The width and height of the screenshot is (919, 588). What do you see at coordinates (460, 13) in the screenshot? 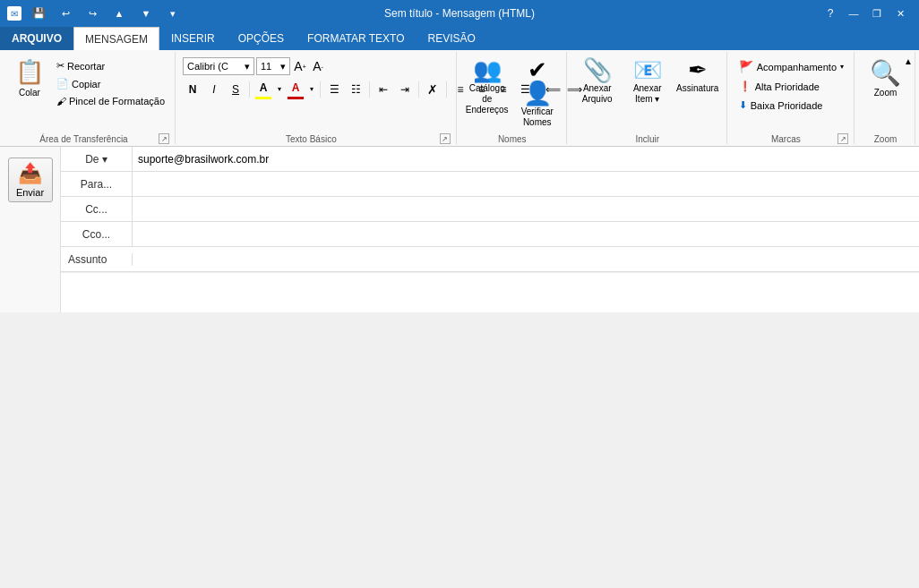
I see `title-bar: ✉ 💾 ↩ ↪ ▲ ▼ ▾ Sem título - Mensagem (HTM…` at bounding box center [460, 13].